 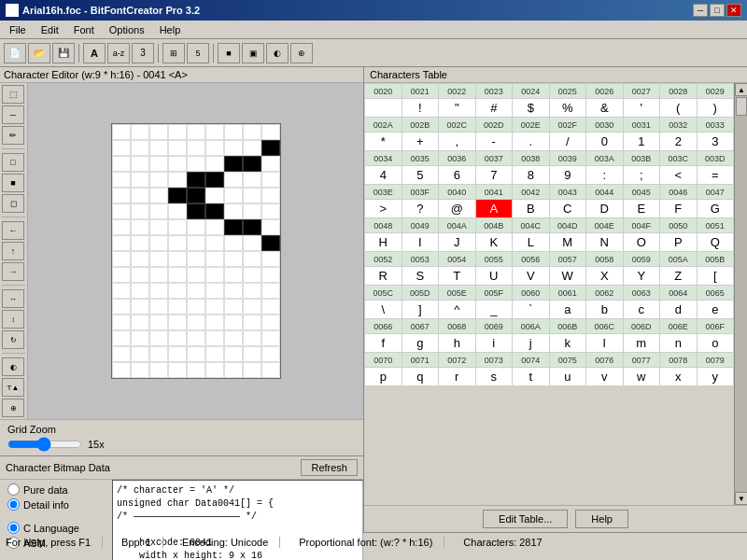 I want to click on zoom-slider, so click(x=45, y=444).